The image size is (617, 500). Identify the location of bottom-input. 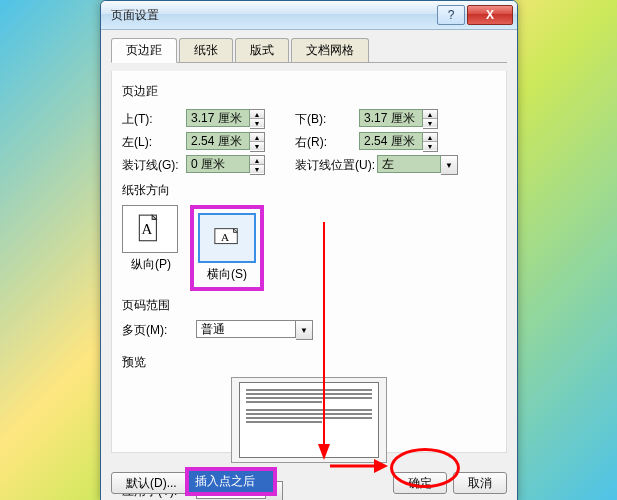
(391, 118).